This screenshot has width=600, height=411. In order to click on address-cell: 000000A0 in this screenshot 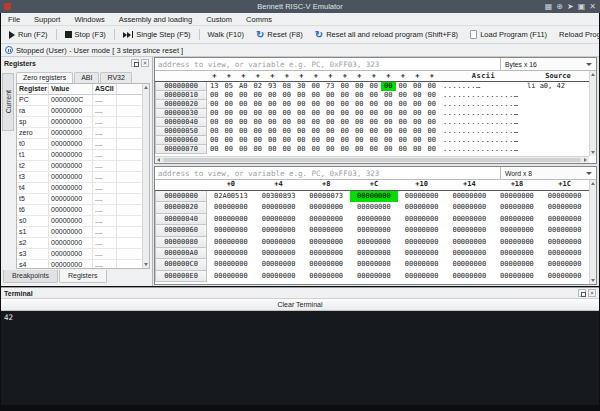, I will do `click(181, 254)`.